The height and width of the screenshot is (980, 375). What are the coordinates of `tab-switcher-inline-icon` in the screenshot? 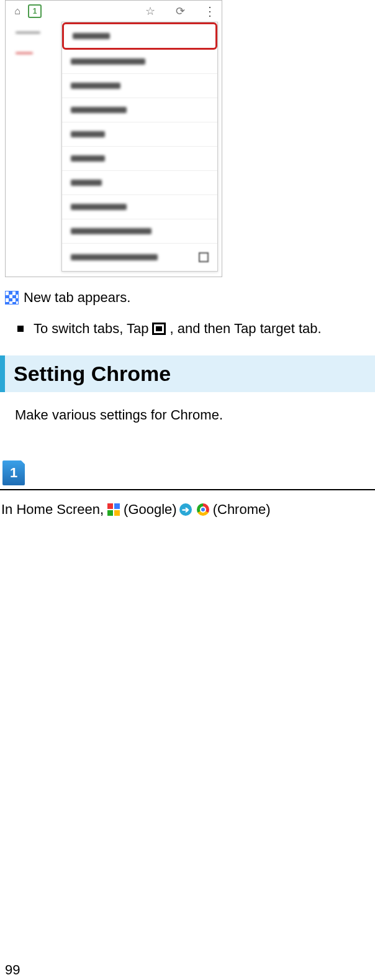 It's located at (159, 329).